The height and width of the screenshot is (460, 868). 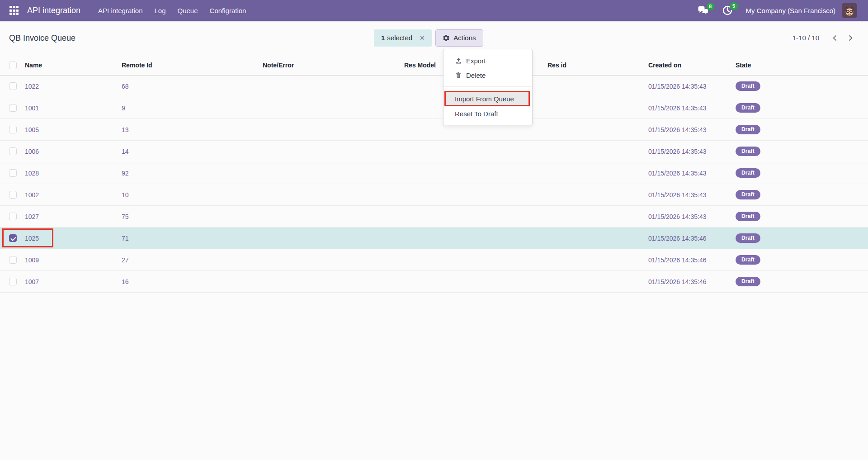 What do you see at coordinates (485, 99) in the screenshot?
I see `menu-item-label: Import From Queue` at bounding box center [485, 99].